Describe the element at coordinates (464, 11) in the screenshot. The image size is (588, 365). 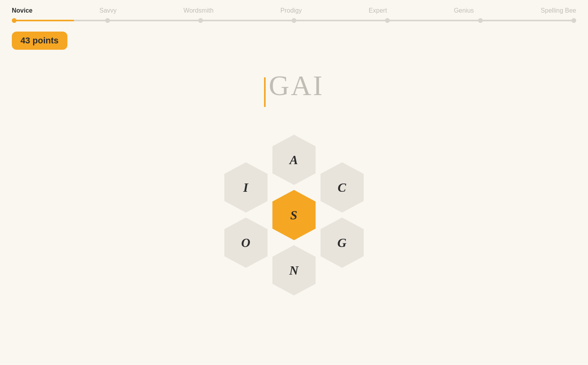
I see `level-genius: Genius` at that location.